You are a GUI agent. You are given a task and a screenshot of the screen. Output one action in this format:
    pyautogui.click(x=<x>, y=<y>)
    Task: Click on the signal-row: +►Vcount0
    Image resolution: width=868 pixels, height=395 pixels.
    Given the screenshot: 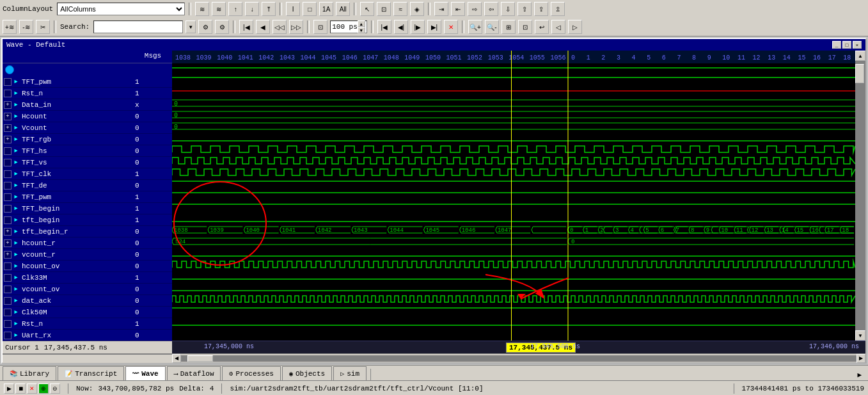 What is the action you would take?
    pyautogui.click(x=87, y=128)
    